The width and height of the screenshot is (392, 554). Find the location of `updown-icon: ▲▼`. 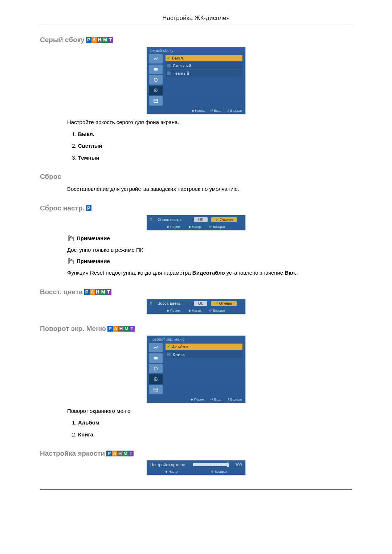

updown-icon: ▲▼ is located at coordinates (151, 303).